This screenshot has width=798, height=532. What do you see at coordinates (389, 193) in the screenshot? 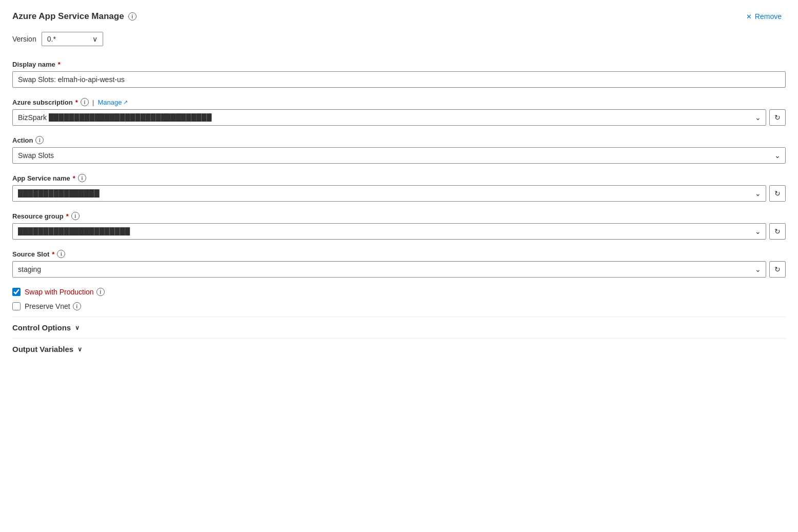
I see `app-service-name-select: ████████████████` at bounding box center [389, 193].